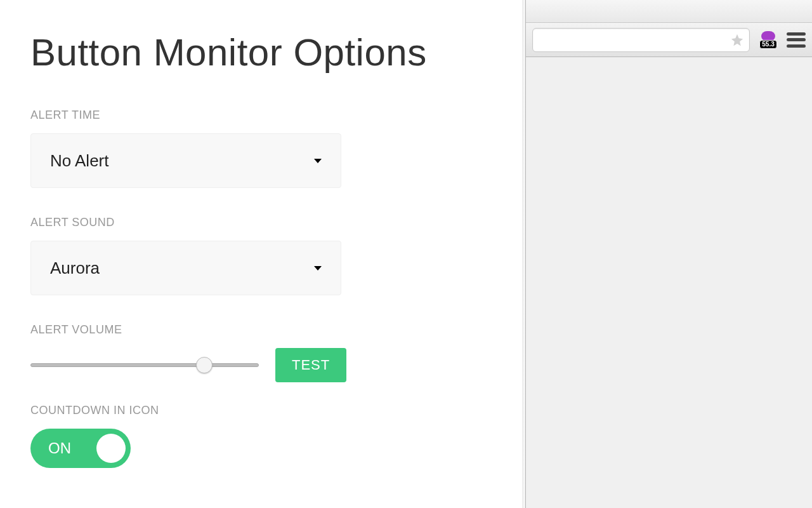 The image size is (812, 508). I want to click on label-alert-sound: ALERT SOUND, so click(263, 222).